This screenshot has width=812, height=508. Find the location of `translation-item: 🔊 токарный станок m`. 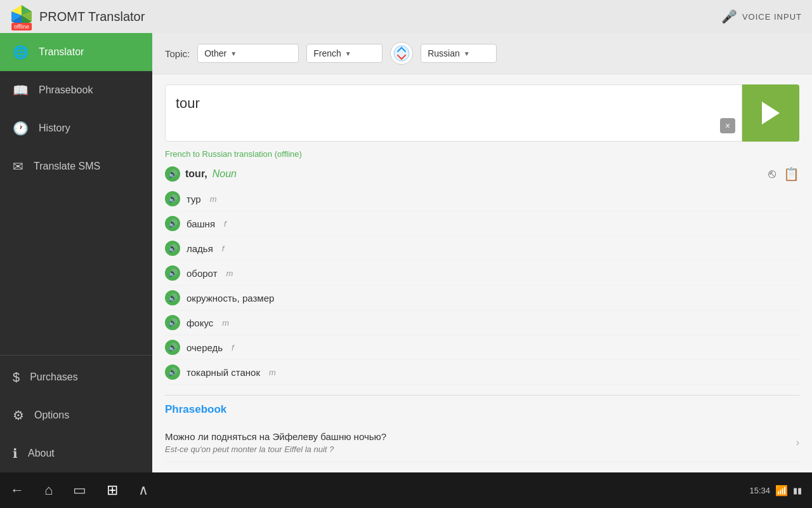

translation-item: 🔊 токарный станок m is located at coordinates (482, 372).